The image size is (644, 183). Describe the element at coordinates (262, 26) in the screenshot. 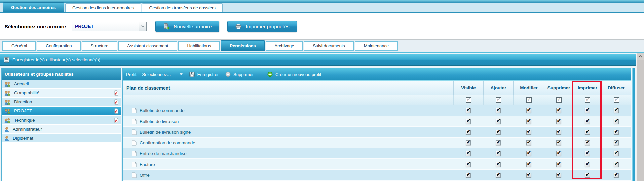

I see `print-properties-button: Imprimer propriétés` at that location.